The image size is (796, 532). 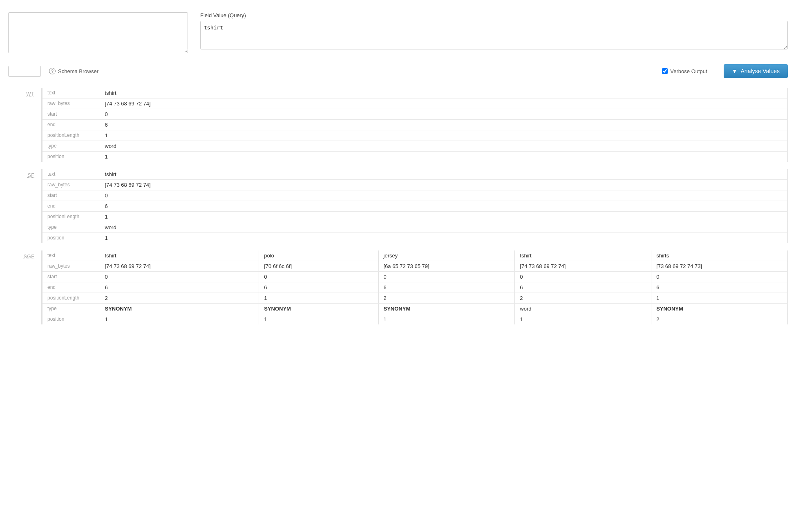 What do you see at coordinates (78, 71) in the screenshot?
I see `schema-browser-label: Schema Browser` at bounding box center [78, 71].